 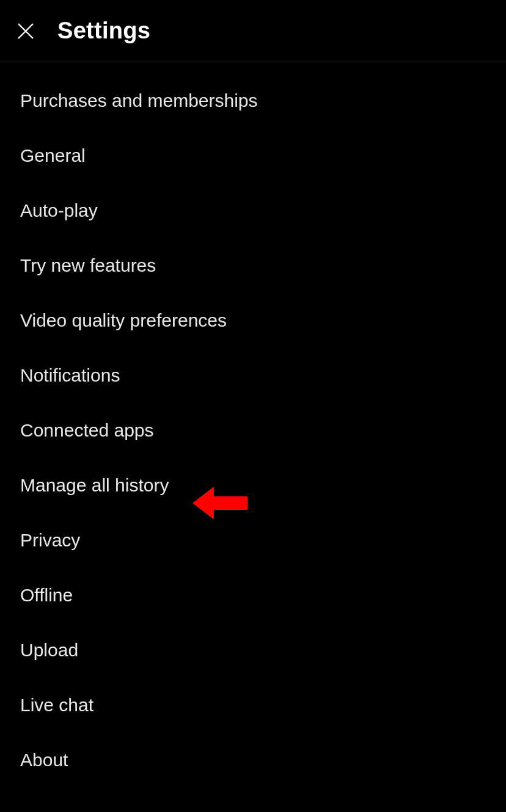 I want to click on menu-item-about: About, so click(x=253, y=760).